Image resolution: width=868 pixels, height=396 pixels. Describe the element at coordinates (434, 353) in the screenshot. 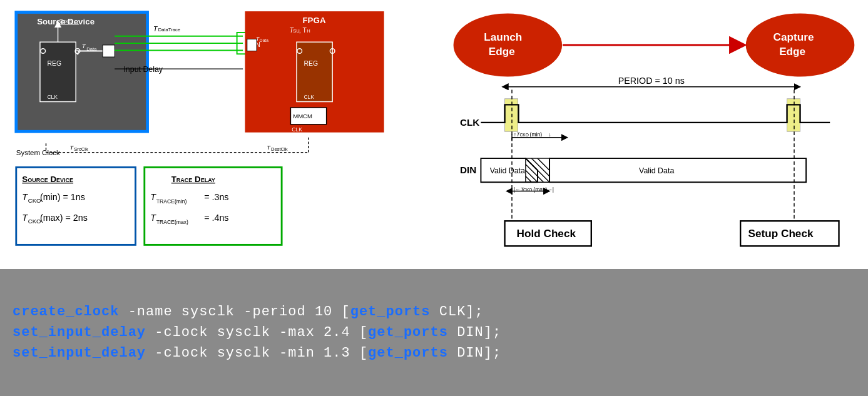

I see `code-line-3: set_input_delay -clock sysclk -min 1.3 […` at that location.